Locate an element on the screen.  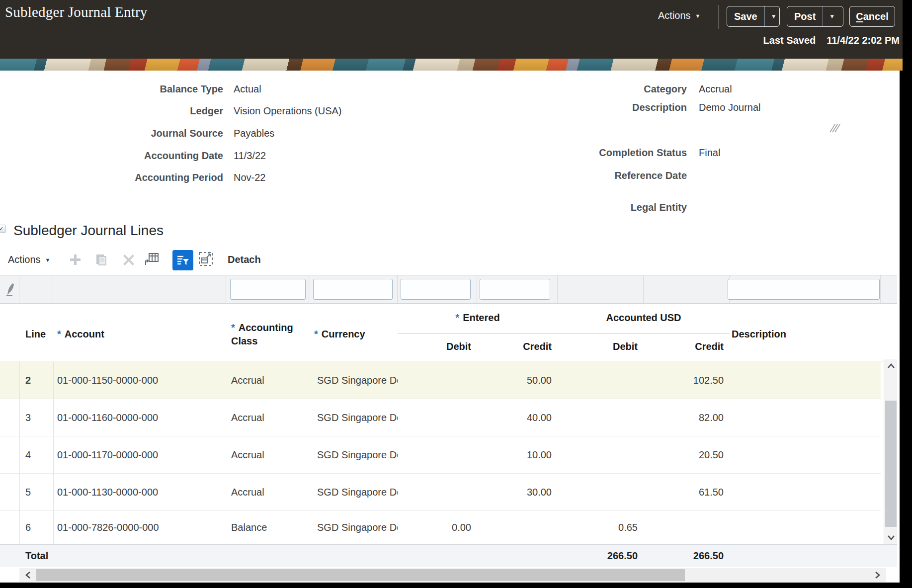
scroll-down-icon is located at coordinates (891, 538).